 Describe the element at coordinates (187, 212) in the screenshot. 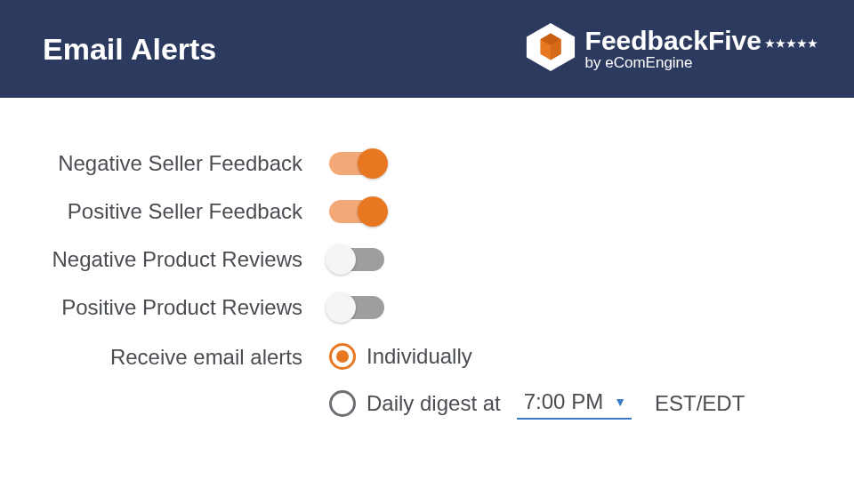

I see `setting-label: Positive Seller Feedback` at that location.